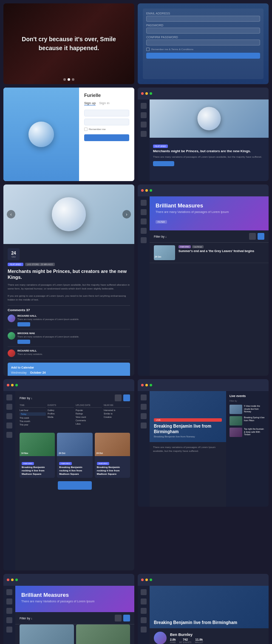  I want to click on grid-icon, so click(144, 125).